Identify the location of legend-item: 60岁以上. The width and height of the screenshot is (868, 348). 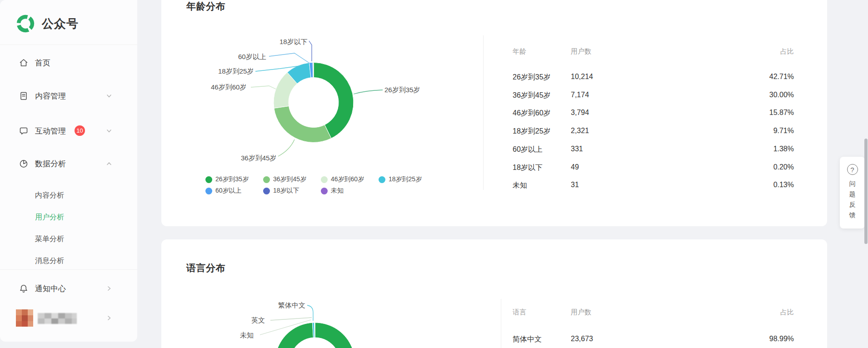
(234, 191).